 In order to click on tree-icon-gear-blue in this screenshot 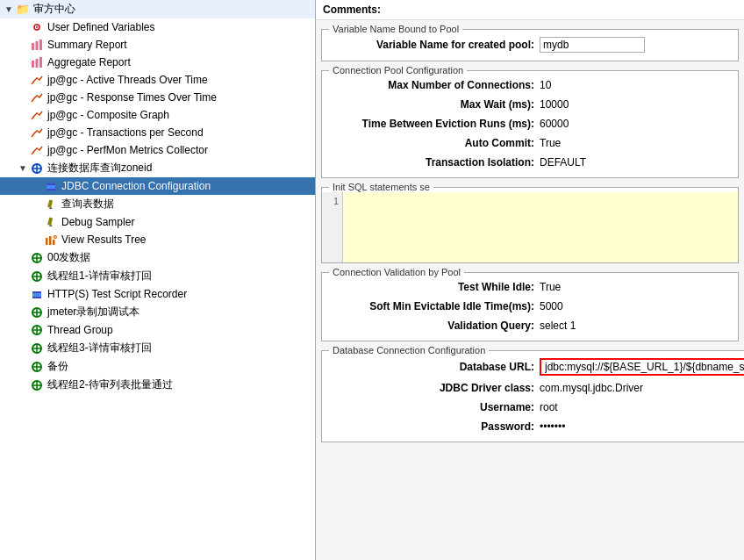, I will do `click(37, 294)`.